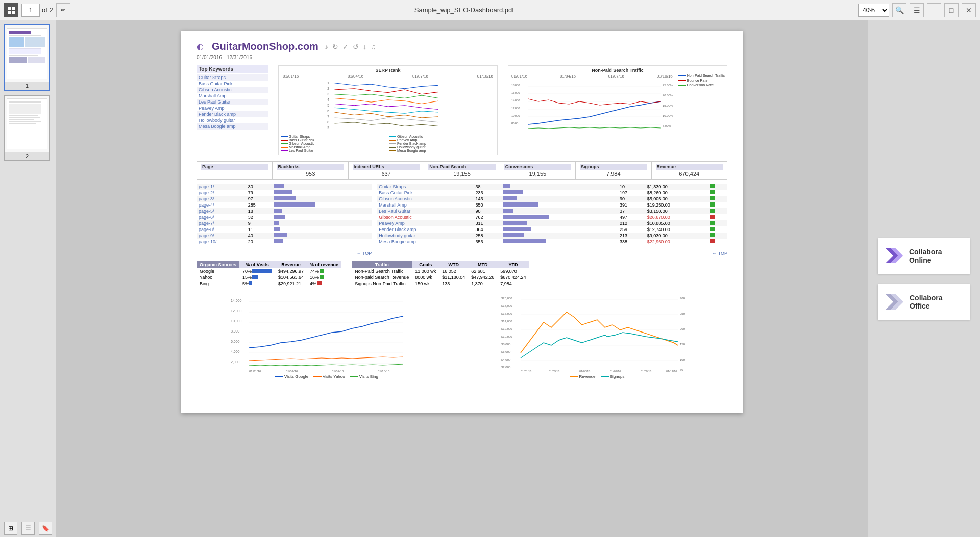 This screenshot has height=537, width=980. What do you see at coordinates (507, 329) in the screenshot?
I see `svg-text: $12,000` at bounding box center [507, 329].